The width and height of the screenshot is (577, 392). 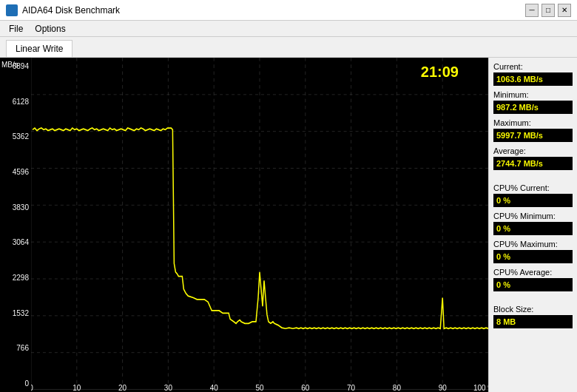 I want to click on close-button: ✕, so click(x=564, y=10).